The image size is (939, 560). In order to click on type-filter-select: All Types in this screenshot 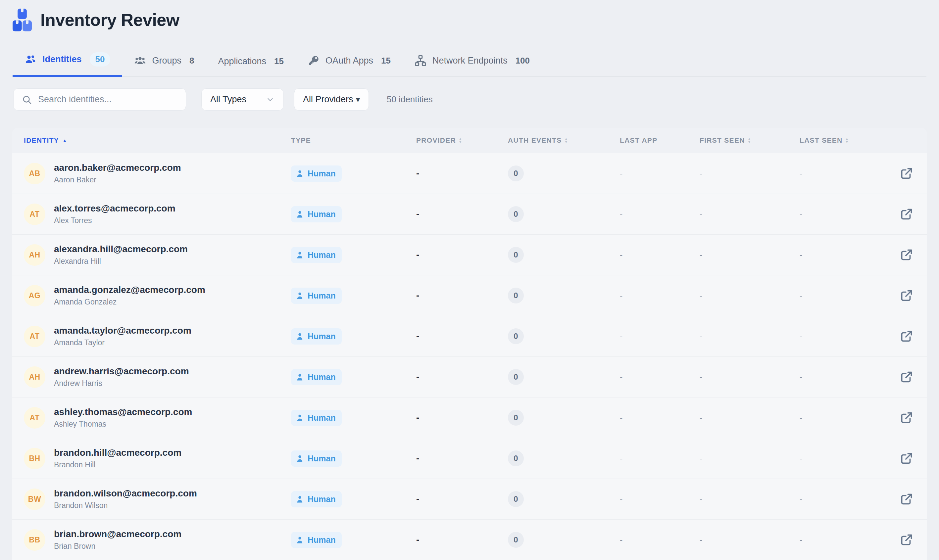, I will do `click(242, 100)`.